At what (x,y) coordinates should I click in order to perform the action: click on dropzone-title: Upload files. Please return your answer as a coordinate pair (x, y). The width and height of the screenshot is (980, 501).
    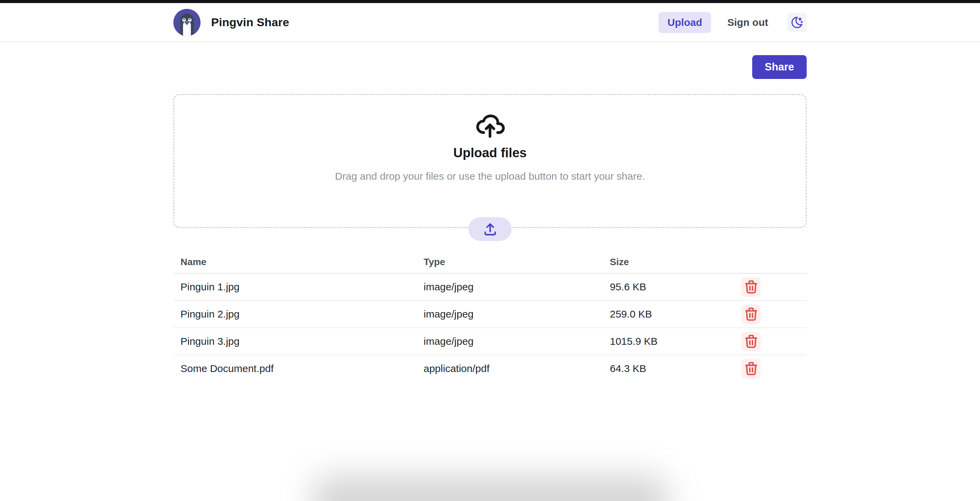
    Looking at the image, I should click on (490, 153).